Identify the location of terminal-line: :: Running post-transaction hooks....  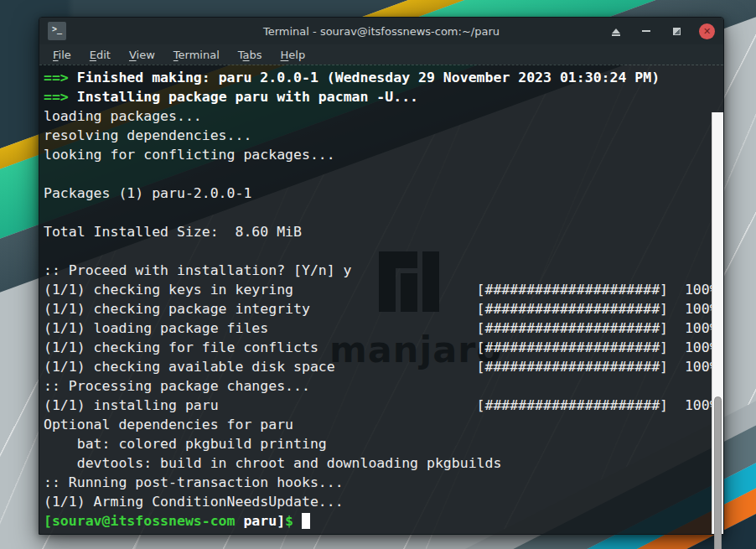
(377, 483).